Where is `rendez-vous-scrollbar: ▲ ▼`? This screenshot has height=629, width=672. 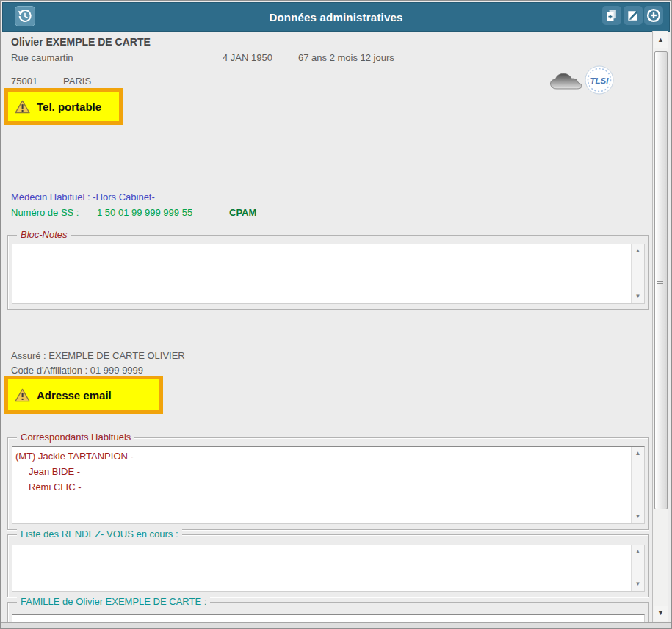 rendez-vous-scrollbar: ▲ ▼ is located at coordinates (637, 568).